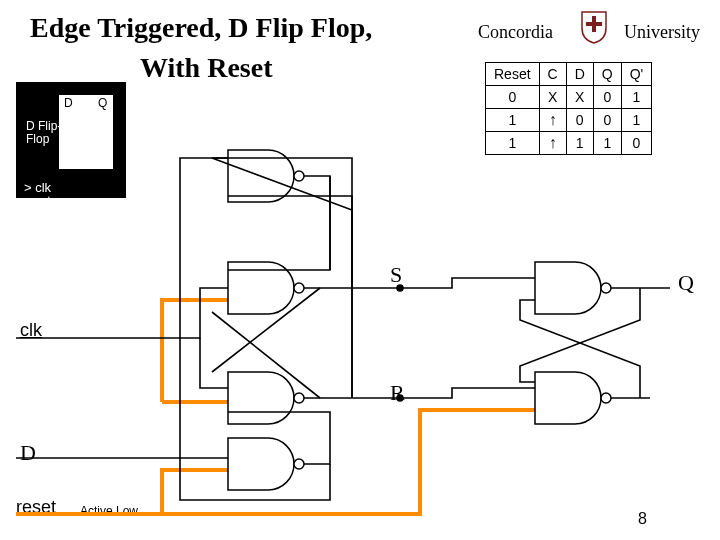 The image size is (720, 540). Describe the element at coordinates (266, 398) in the screenshot. I see `nand3-icon` at that location.